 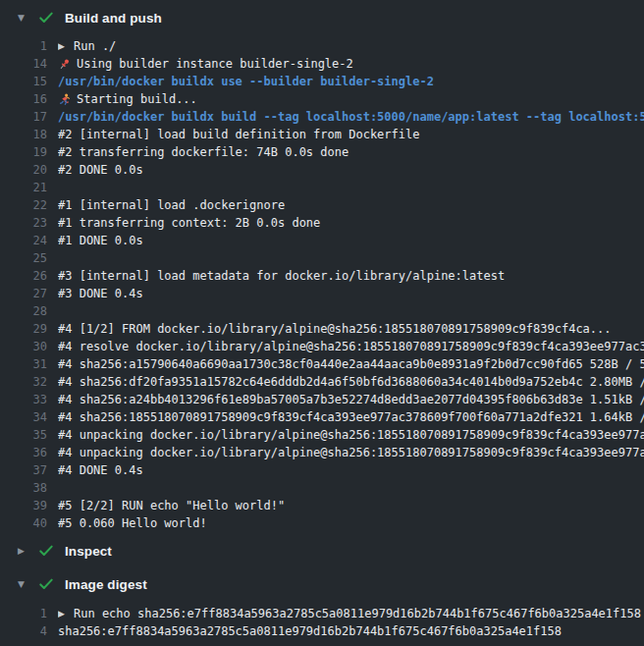 What do you see at coordinates (24, 470) in the screenshot?
I see `line-number: 37` at bounding box center [24, 470].